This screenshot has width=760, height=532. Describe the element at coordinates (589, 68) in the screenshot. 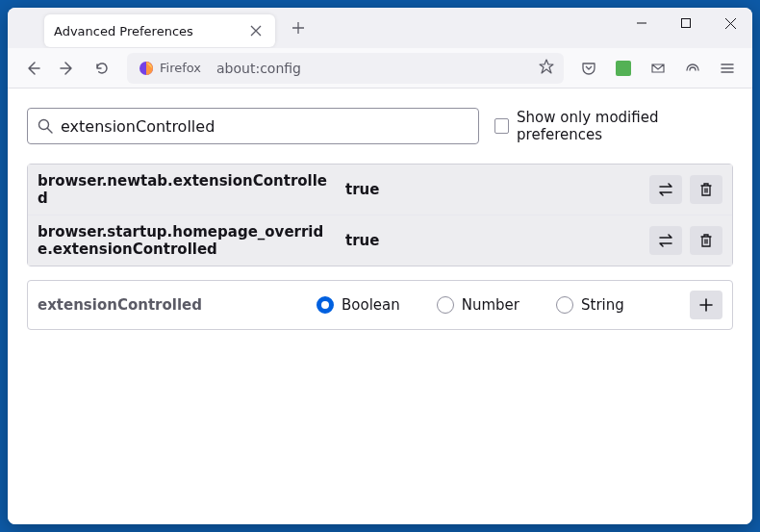

I see `pocket-button` at that location.